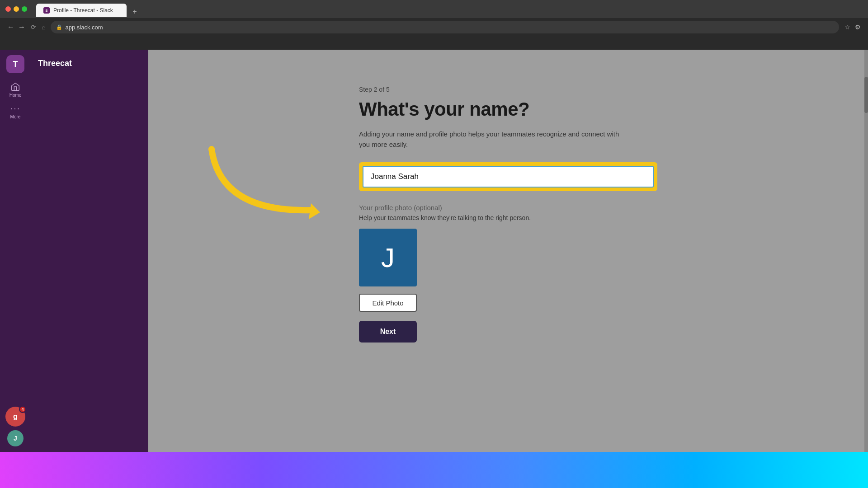 The width and height of the screenshot is (868, 488). What do you see at coordinates (15, 95) in the screenshot?
I see `home-label: Home` at bounding box center [15, 95].